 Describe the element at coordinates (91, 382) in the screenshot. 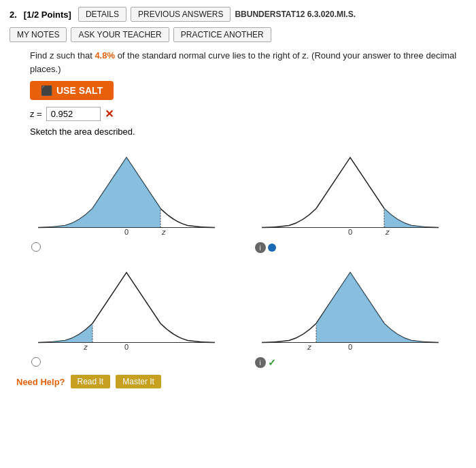

I see `read-it-button: Read It` at that location.